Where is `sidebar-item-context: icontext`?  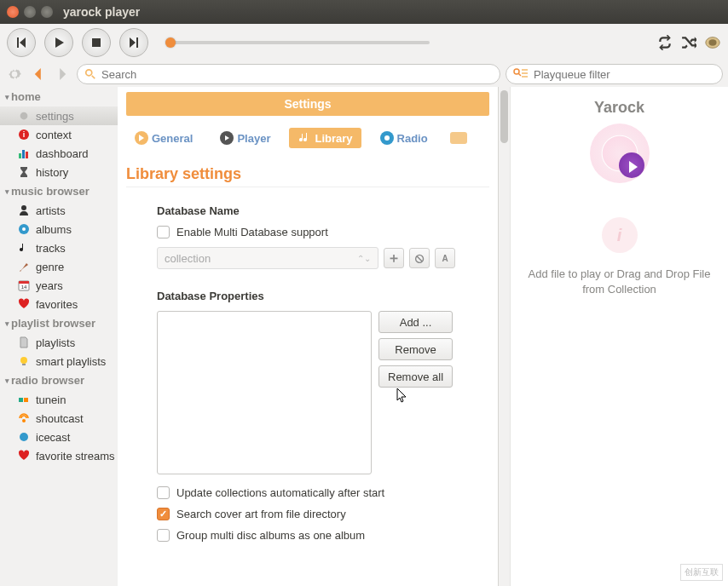
sidebar-item-context: icontext is located at coordinates (59, 135).